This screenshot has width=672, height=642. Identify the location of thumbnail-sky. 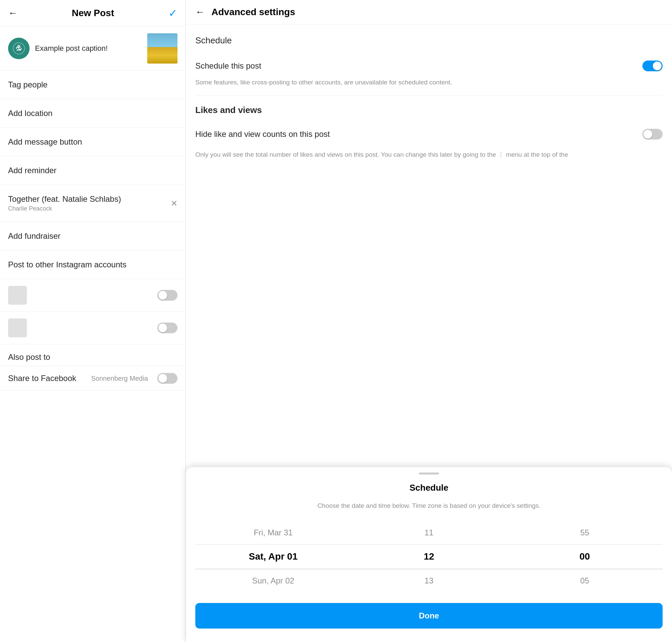
(162, 41).